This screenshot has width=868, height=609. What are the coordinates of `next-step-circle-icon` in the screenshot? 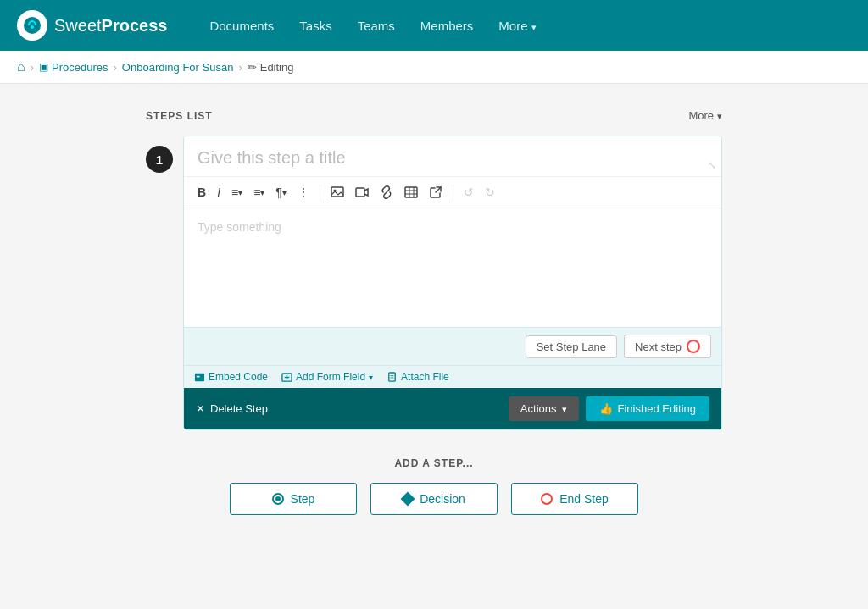 It's located at (693, 346).